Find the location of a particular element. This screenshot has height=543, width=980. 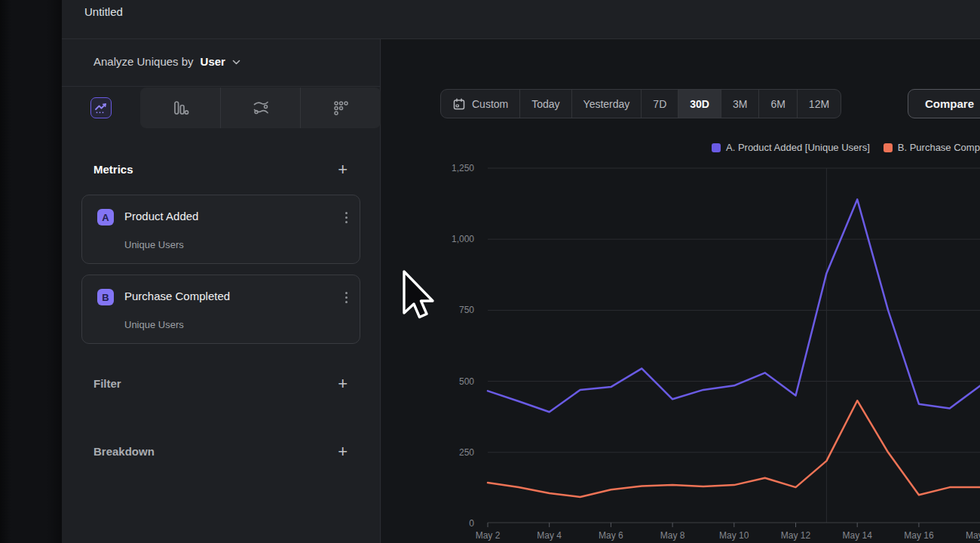

metric-card-a: A Product Added Unique Users is located at coordinates (221, 229).